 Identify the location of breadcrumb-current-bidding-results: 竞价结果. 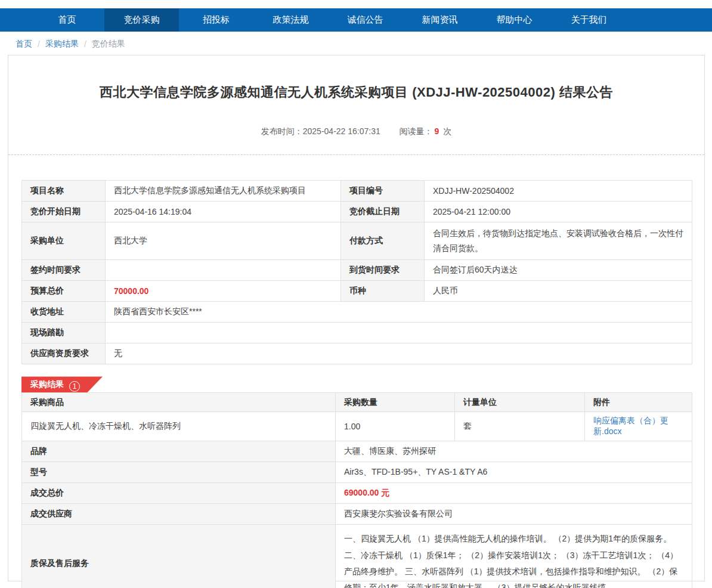
(109, 44).